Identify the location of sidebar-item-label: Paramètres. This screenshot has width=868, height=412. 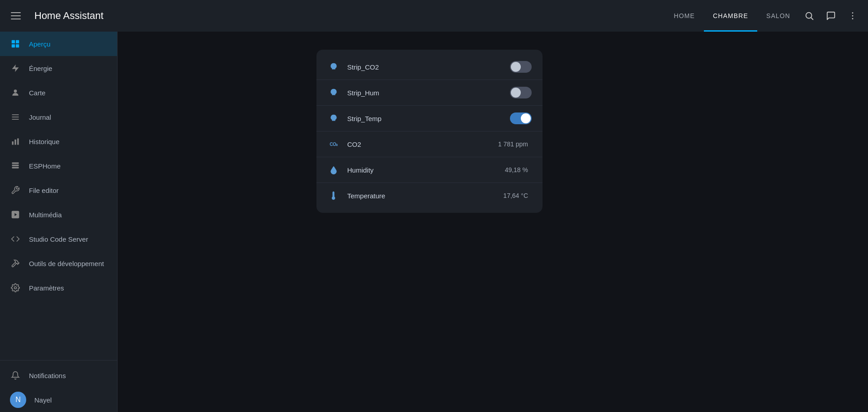
(47, 288).